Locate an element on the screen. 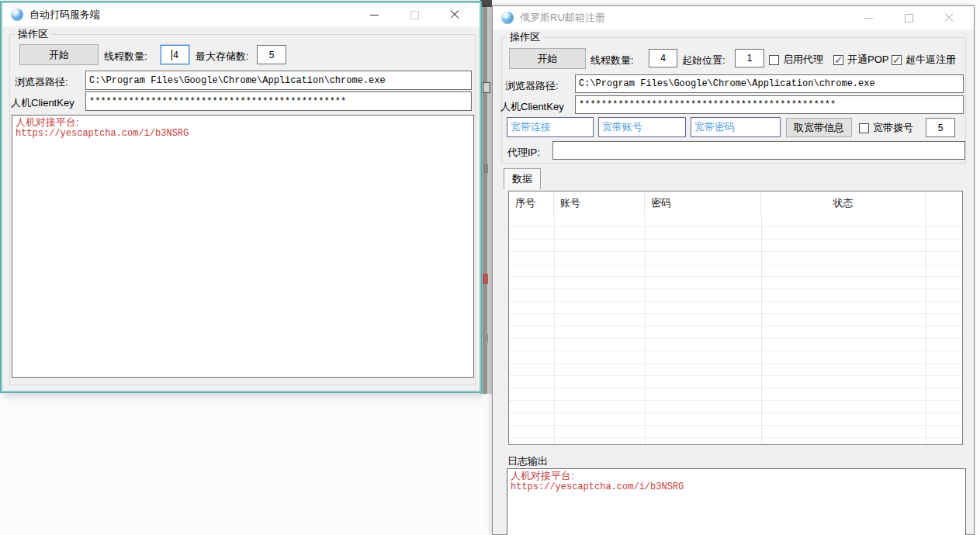  broadband-account-placeholder: 宽带账号 is located at coordinates (622, 127).